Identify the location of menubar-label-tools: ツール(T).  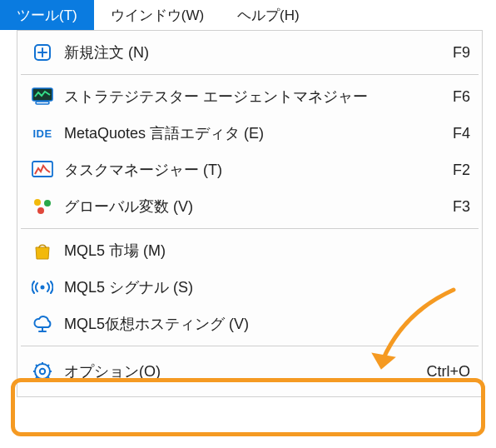
(47, 15).